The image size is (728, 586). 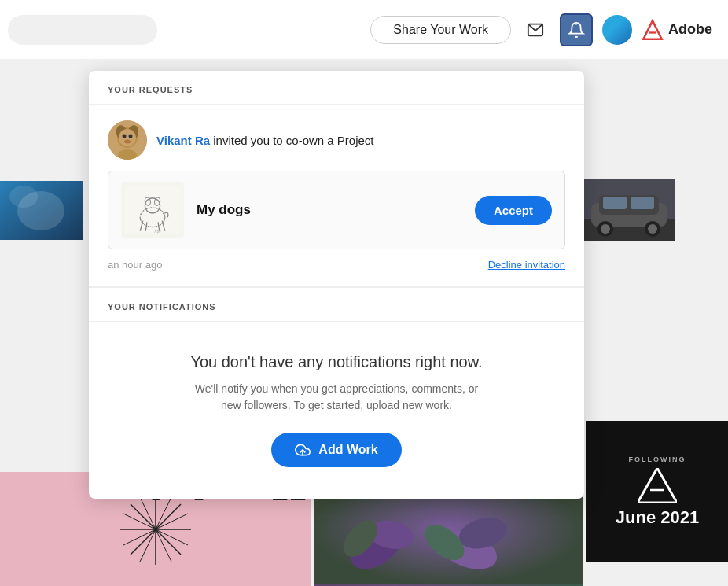 What do you see at coordinates (657, 459) in the screenshot?
I see `adobe-following-label: FOLLOWING` at bounding box center [657, 459].